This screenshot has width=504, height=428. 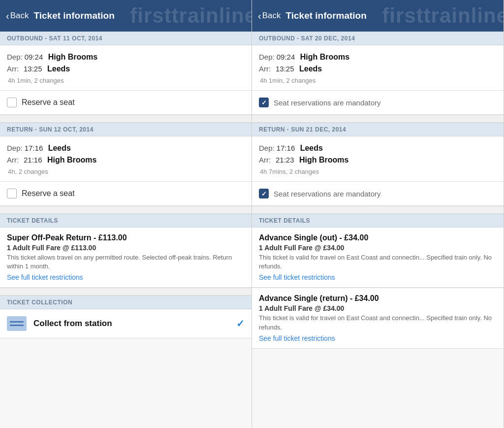 I want to click on right-back-button: ‹ Back, so click(x=269, y=16).